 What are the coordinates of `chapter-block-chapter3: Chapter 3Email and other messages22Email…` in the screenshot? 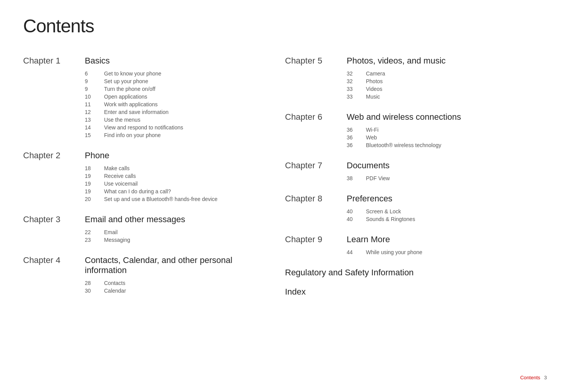 It's located at (146, 229).